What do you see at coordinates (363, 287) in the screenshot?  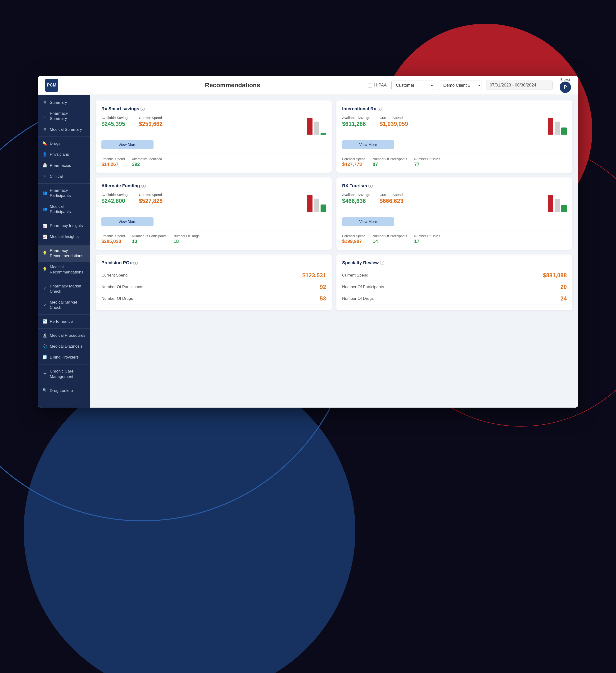 I see `specialty-participants-label: Number Of Participants` at bounding box center [363, 287].